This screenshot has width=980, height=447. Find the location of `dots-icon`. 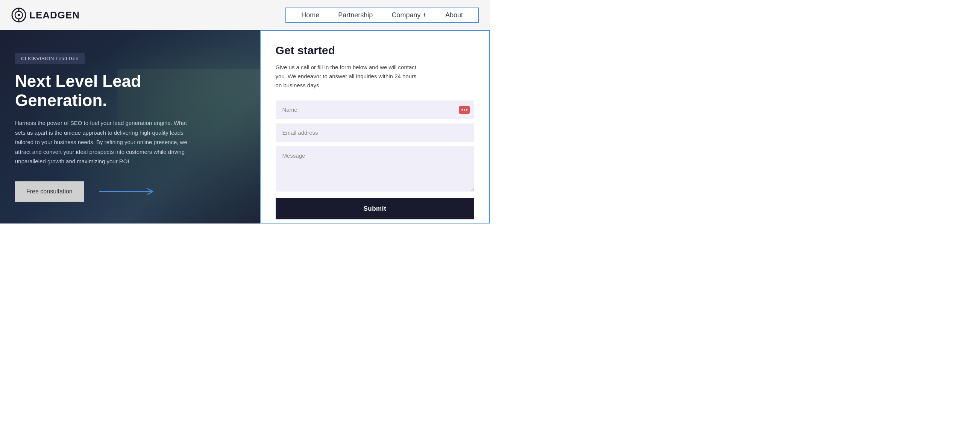

dots-icon is located at coordinates (465, 110).